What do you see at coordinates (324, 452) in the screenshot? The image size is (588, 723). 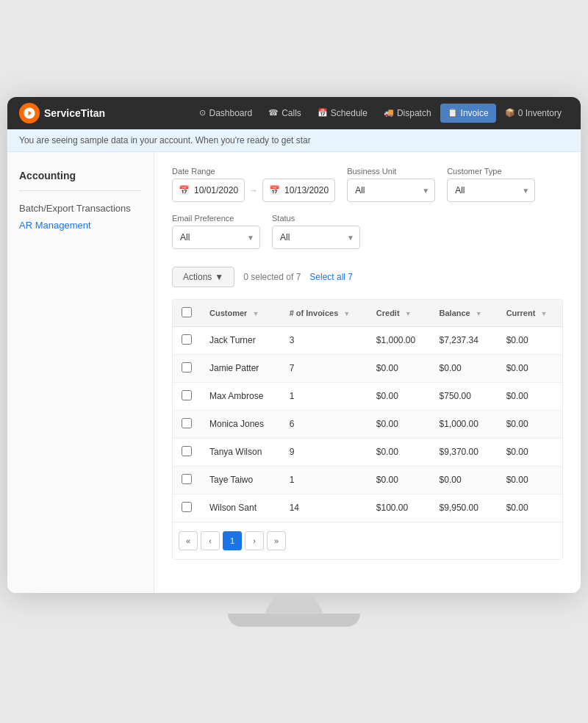 I see `cell-invoices: 9` at bounding box center [324, 452].